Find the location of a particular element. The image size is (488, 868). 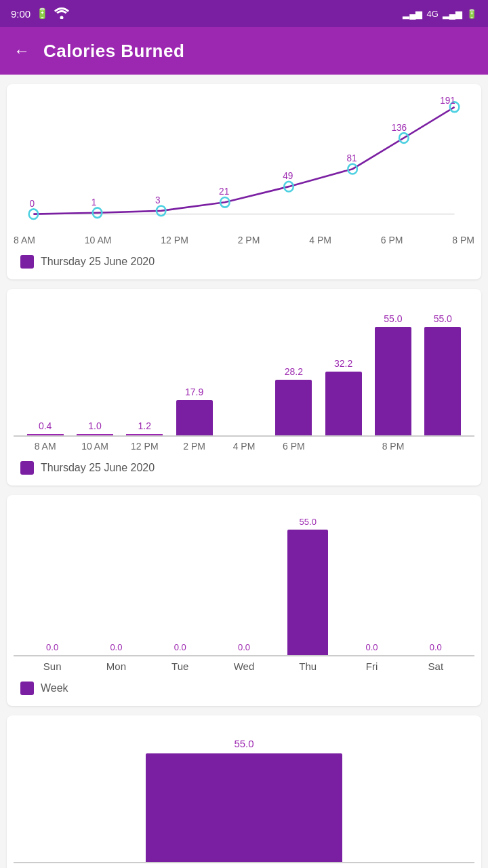

status-battery: 🔋 is located at coordinates (42, 14).